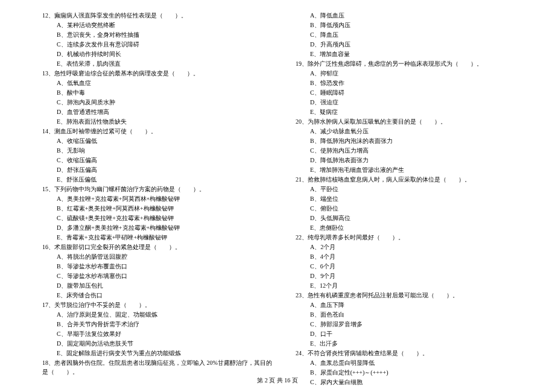  What do you see at coordinates (420, 93) in the screenshot?
I see `q19-opt-c: C、睡眠障碍` at bounding box center [420, 93].